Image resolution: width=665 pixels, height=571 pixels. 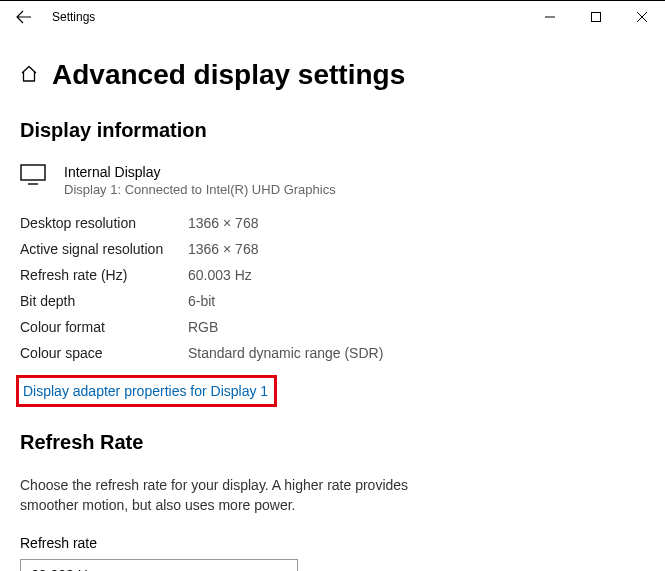 I want to click on spec-label: Desktop resolution, so click(x=104, y=223).